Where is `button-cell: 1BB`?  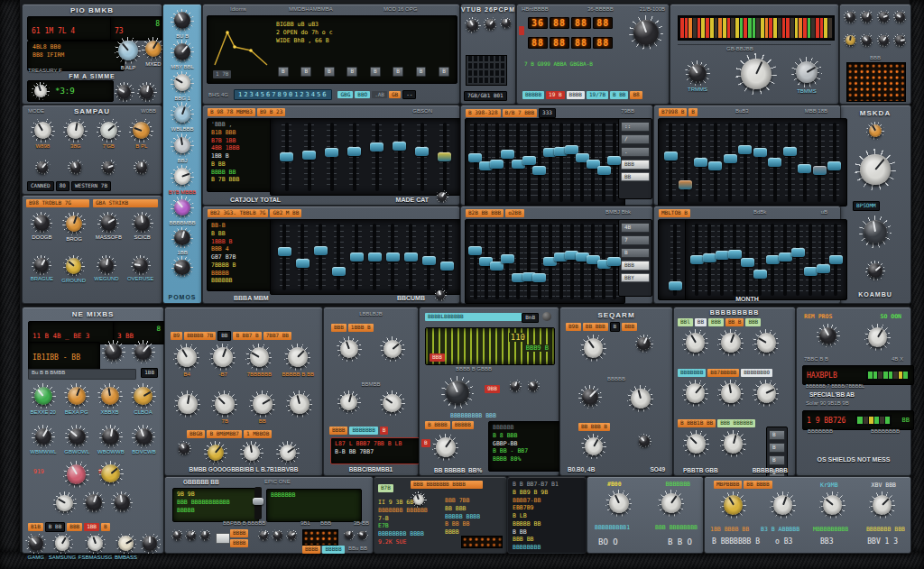 button-cell: 1BB is located at coordinates (92, 527).